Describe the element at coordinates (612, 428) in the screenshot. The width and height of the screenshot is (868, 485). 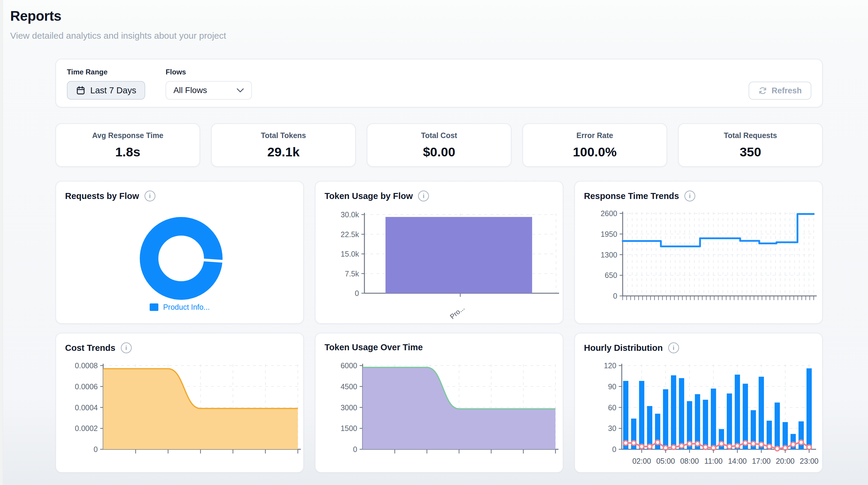
I see `svg-text: 30` at that location.